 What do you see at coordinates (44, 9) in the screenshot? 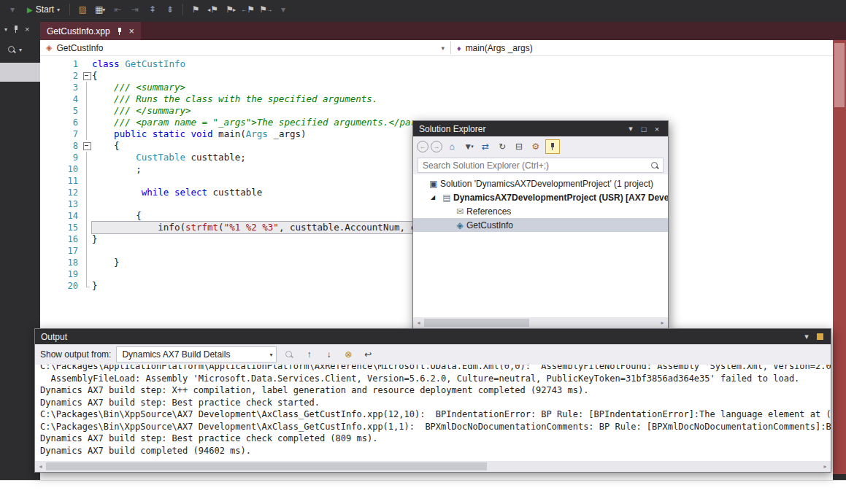
I see `start-button: ▶ Start ▾` at bounding box center [44, 9].